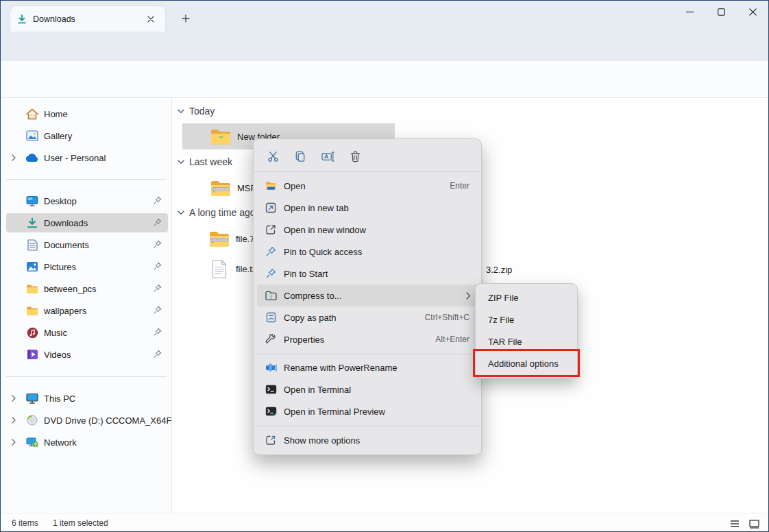 The width and height of the screenshot is (769, 532). What do you see at coordinates (87, 311) in the screenshot?
I see `sidebar-item-wallpapers: wallpapers` at bounding box center [87, 311].